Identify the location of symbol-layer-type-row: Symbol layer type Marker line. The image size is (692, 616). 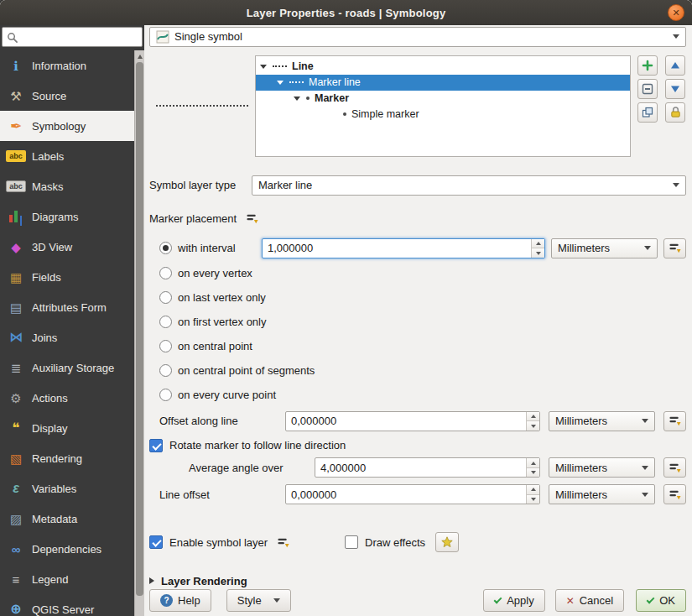
(418, 185).